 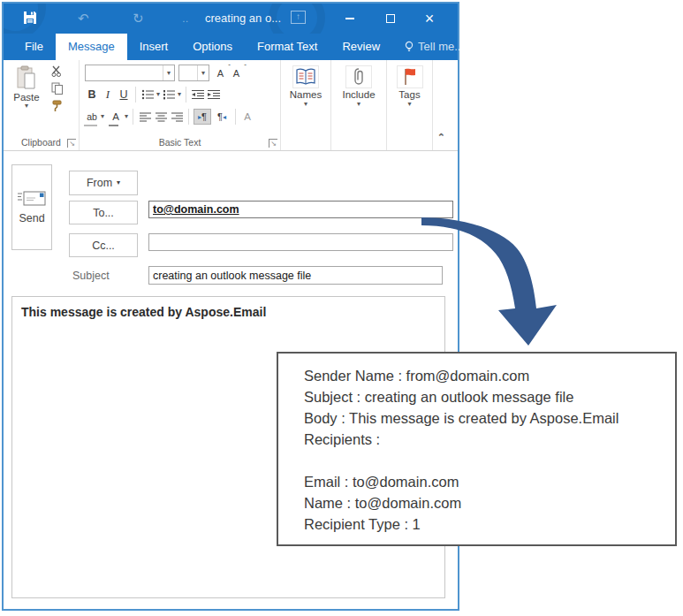 What do you see at coordinates (306, 87) in the screenshot?
I see `names-button: Names ▾` at bounding box center [306, 87].